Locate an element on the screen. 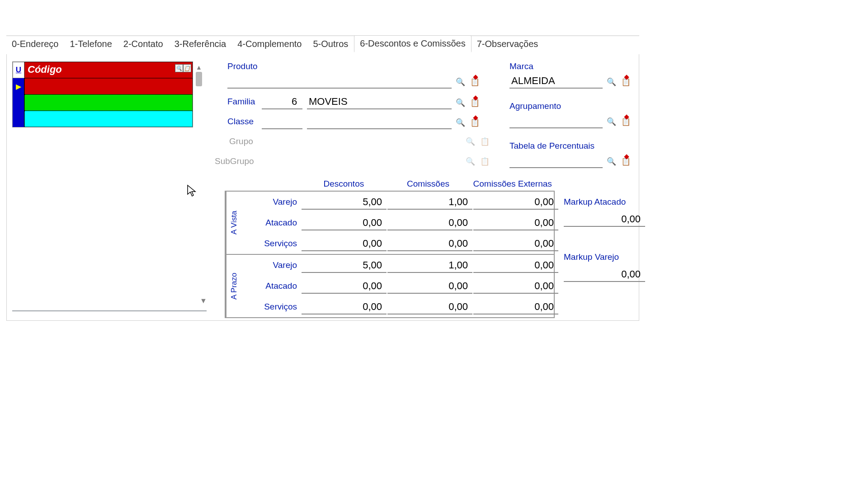 The image size is (868, 488). avista-varejo-comissao-ext: 0,00 is located at coordinates (516, 202).